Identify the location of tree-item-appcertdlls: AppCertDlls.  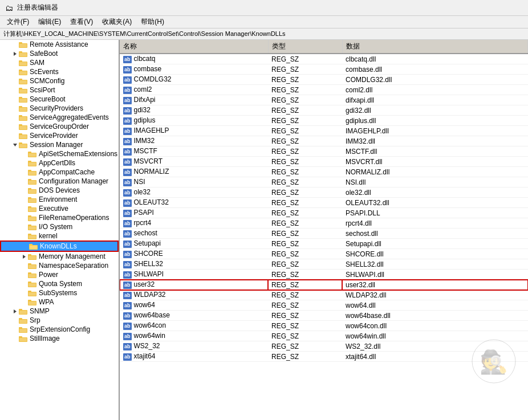
(59, 163).